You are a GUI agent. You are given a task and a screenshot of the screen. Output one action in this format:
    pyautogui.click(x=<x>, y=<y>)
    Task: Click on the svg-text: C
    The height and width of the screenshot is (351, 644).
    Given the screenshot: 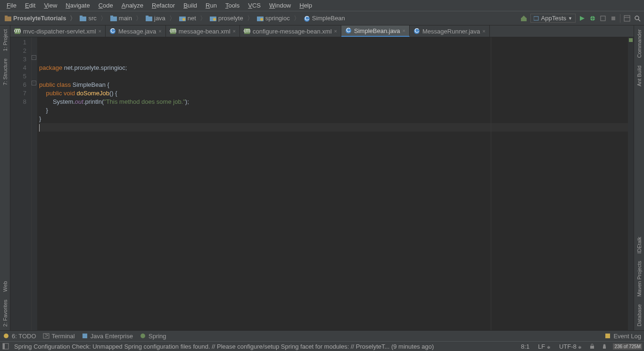 What is the action you would take?
    pyautogui.click(x=112, y=31)
    